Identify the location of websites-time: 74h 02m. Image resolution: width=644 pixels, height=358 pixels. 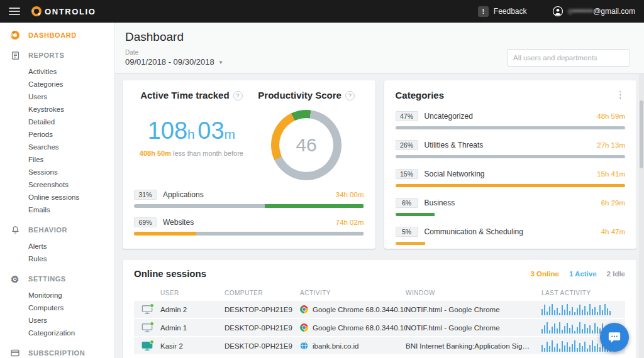
(350, 222).